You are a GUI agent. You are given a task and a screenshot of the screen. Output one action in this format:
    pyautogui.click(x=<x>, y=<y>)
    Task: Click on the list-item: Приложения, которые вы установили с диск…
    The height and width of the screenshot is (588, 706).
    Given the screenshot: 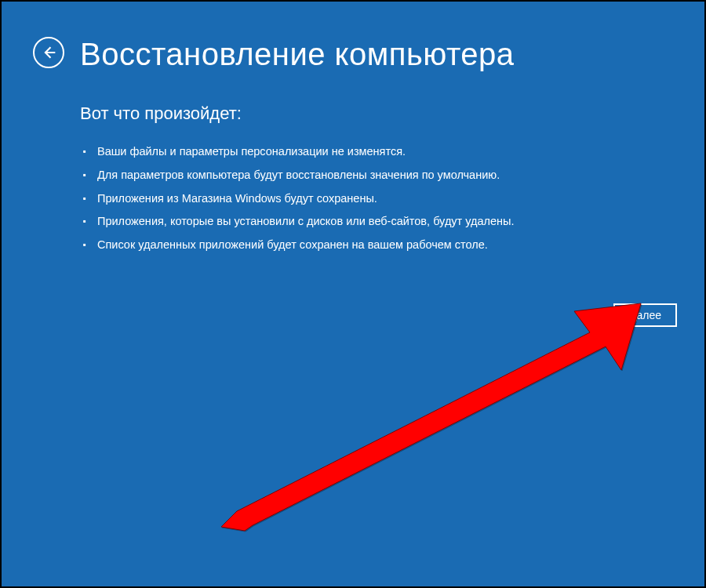 What is the action you would take?
    pyautogui.click(x=353, y=222)
    